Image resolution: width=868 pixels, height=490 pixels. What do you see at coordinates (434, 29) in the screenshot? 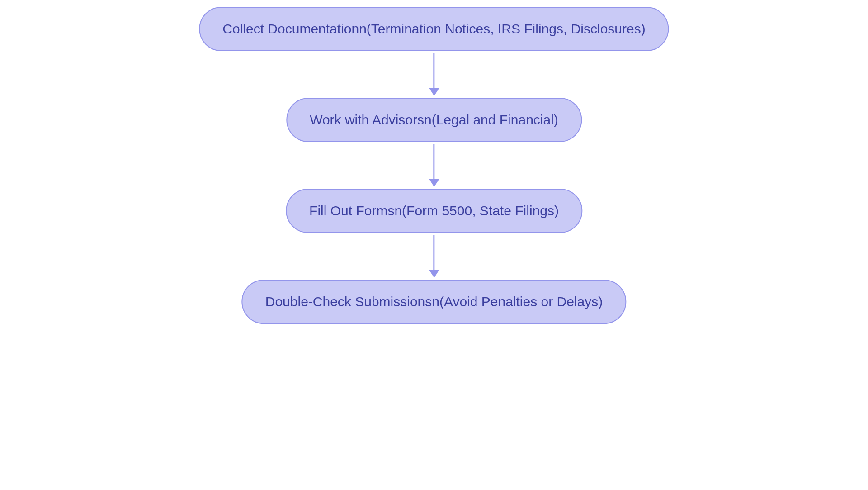
I see `node-label: Collect Documentationn(Termination Notic…` at bounding box center [434, 29].